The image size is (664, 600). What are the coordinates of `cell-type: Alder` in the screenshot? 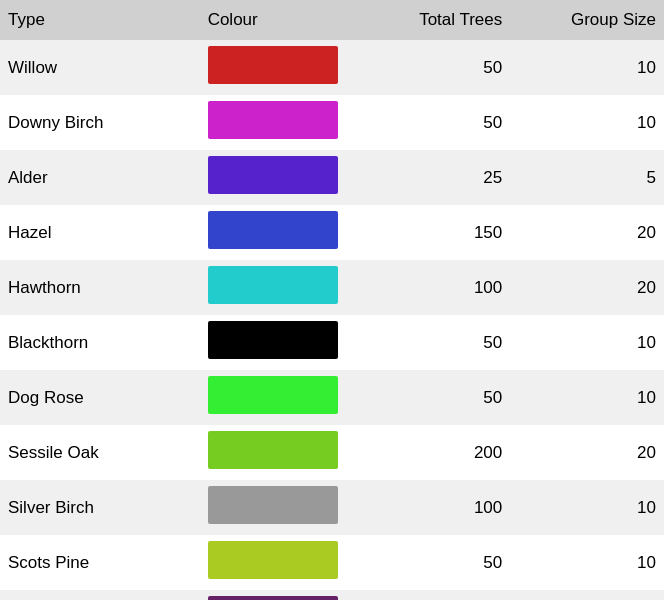 It's located at (100, 178).